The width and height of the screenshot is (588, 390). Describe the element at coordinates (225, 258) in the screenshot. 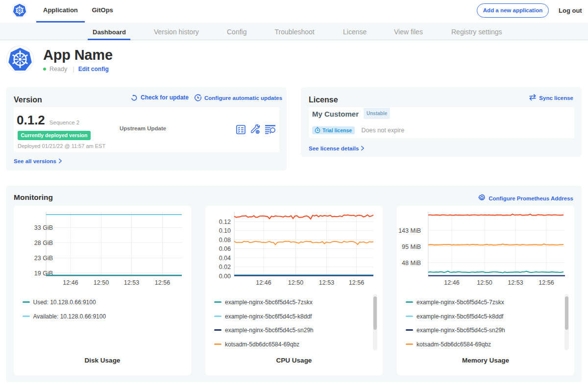

I see `svg-text: 0.04` at that location.